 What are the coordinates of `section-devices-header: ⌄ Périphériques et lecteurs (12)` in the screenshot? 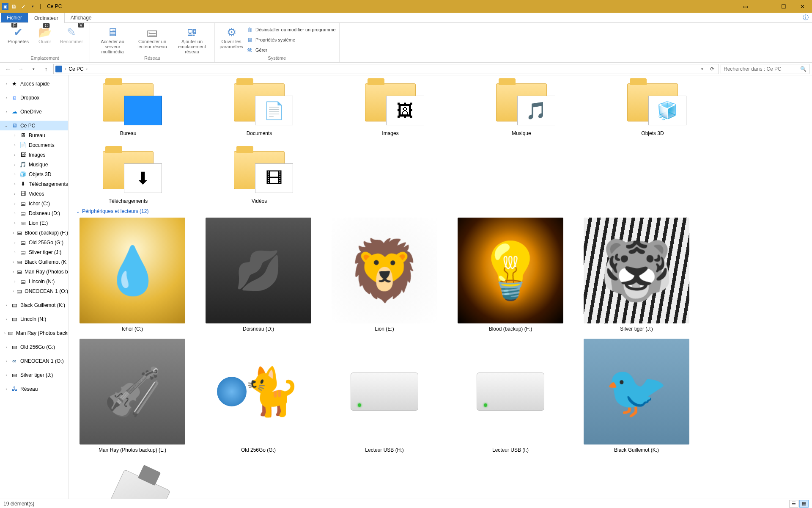 It's located at (440, 211).